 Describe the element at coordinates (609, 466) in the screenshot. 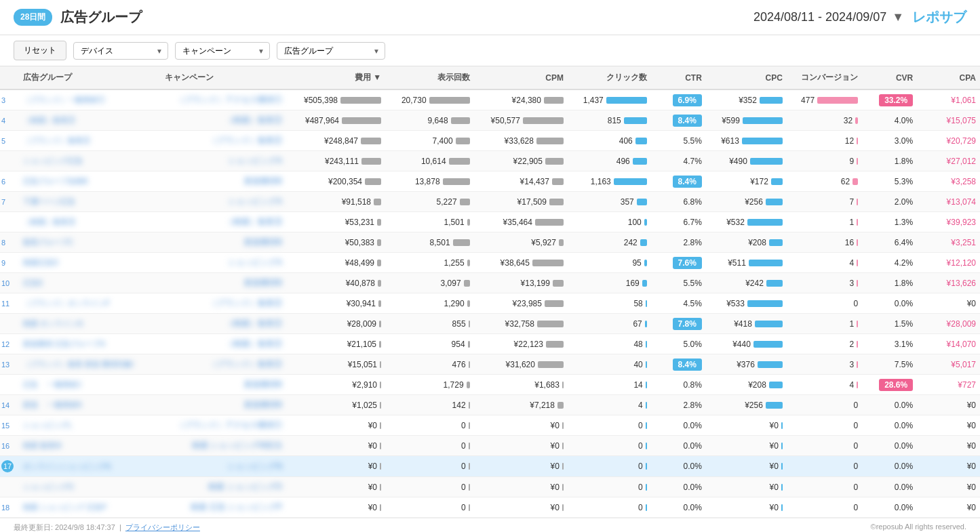

I see `clicks-cell: 0` at that location.